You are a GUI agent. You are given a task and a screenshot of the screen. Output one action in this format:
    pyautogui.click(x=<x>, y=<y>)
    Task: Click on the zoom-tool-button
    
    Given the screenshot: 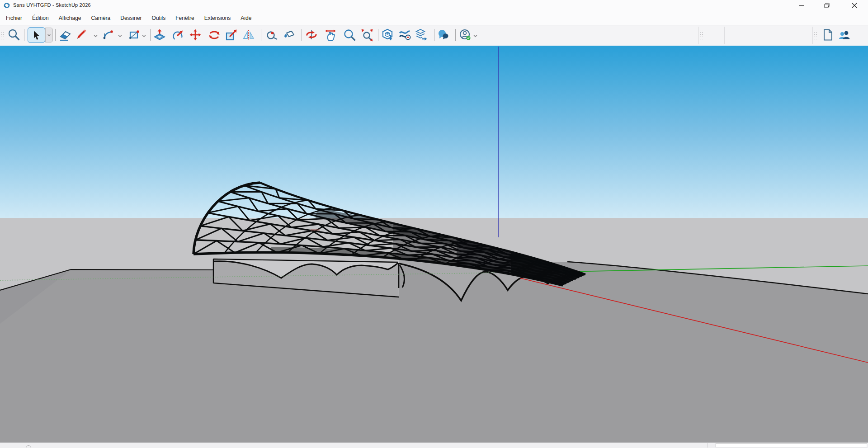 What is the action you would take?
    pyautogui.click(x=349, y=35)
    